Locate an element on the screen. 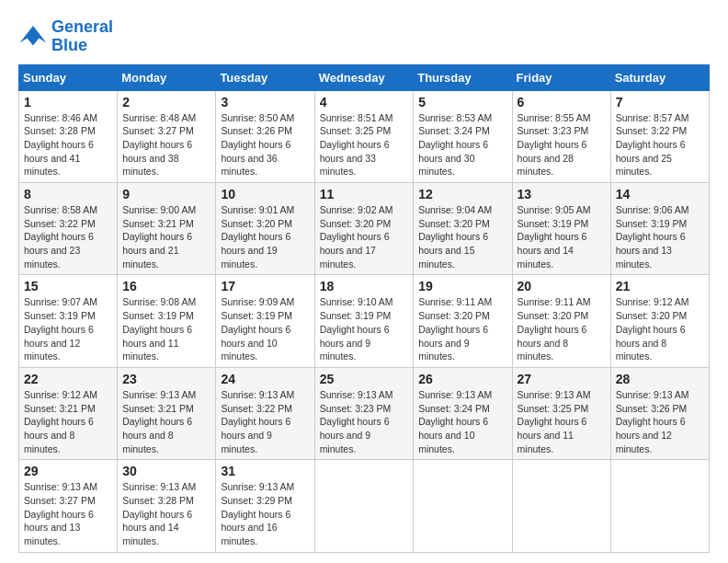 The image size is (728, 563). day-cell-18: 18 Sunrise: 9:10 AM Sunset: 3:19 PM Dayl… is located at coordinates (364, 321).